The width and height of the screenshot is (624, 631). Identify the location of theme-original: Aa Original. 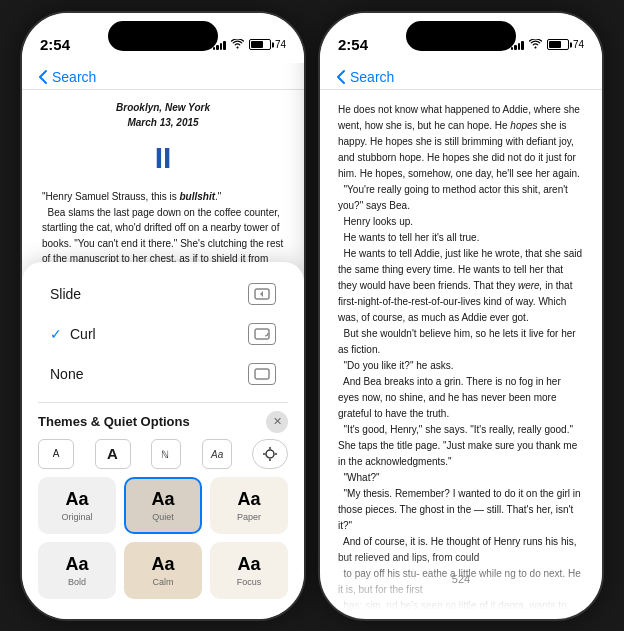
(77, 506).